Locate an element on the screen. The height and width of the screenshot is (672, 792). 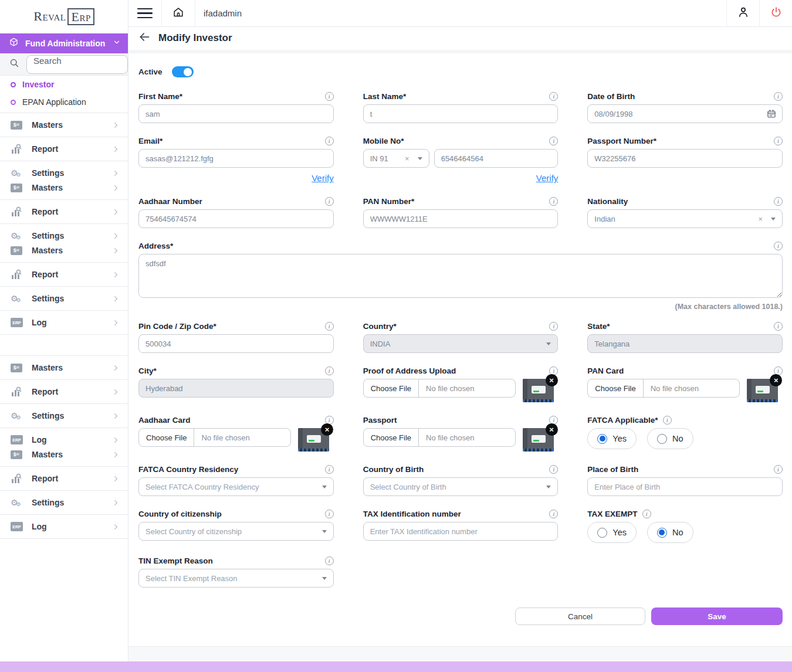
email-verify-link: Verify is located at coordinates (323, 178).